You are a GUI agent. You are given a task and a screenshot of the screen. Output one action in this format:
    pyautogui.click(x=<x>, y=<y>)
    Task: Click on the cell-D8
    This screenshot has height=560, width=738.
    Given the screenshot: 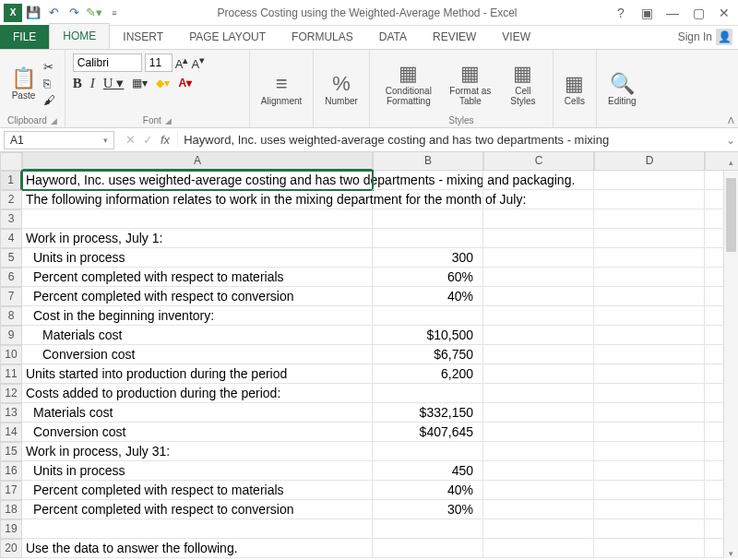 What is the action you would take?
    pyautogui.click(x=649, y=316)
    